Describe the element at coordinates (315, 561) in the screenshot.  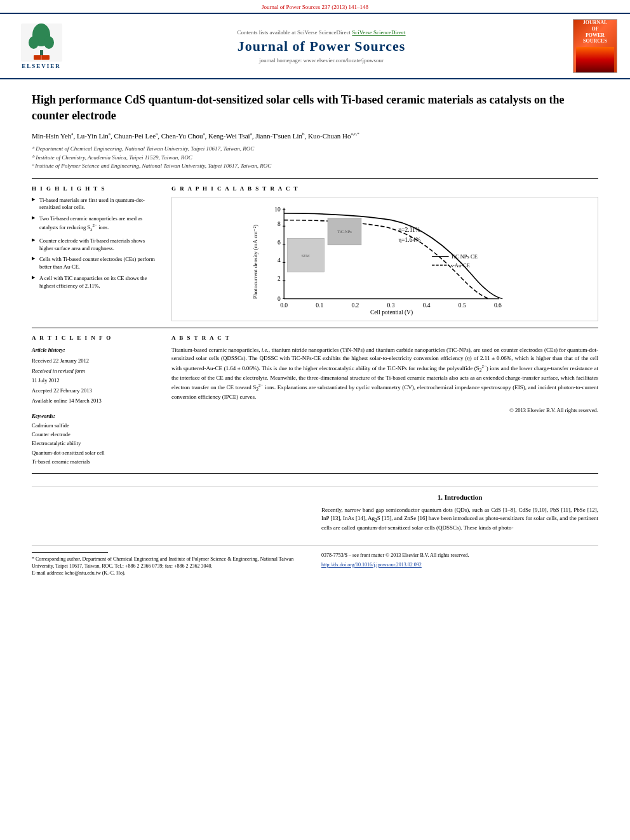
I see `footer-area: * Corresponding author. Department of Ch…` at that location.